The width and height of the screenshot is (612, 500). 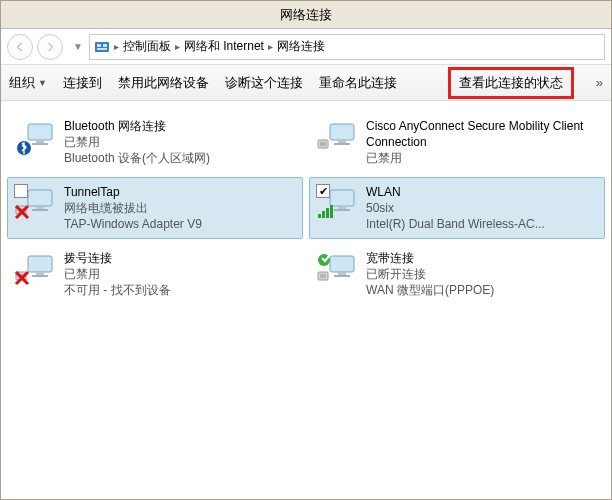 What do you see at coordinates (482, 142) in the screenshot?
I see `connection-text: Cisco AnyConnect Secure Mobility Client …` at bounding box center [482, 142].